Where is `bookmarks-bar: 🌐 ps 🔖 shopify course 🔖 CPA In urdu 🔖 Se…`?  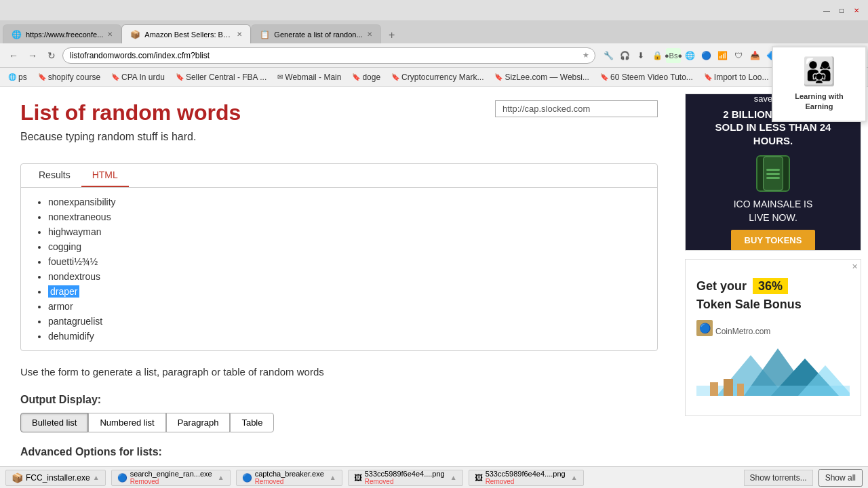 bookmarks-bar: 🌐 ps 🔖 shopify course 🔖 CPA In urdu 🔖 Se… is located at coordinates (434, 77).